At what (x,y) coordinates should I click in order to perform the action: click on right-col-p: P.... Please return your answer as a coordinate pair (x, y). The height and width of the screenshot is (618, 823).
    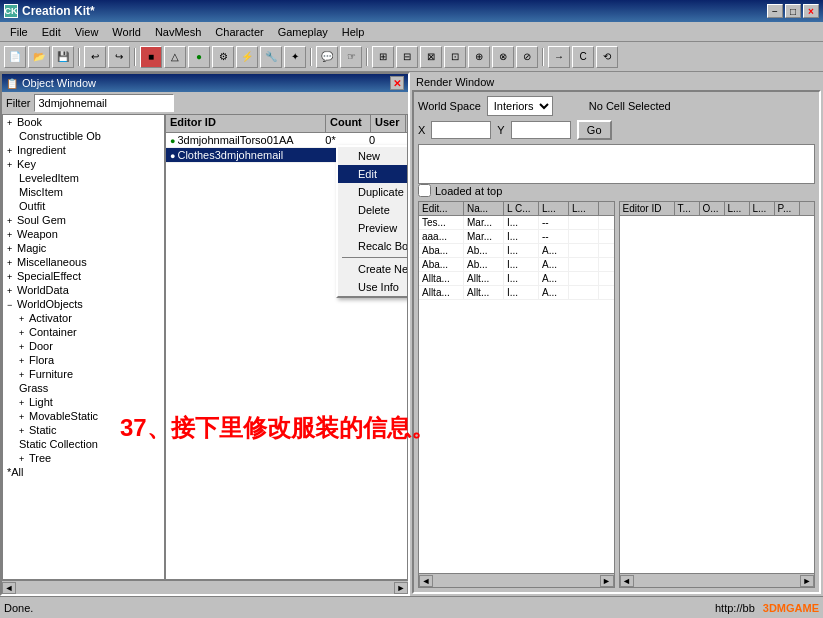
    Looking at the image, I should click on (788, 208).